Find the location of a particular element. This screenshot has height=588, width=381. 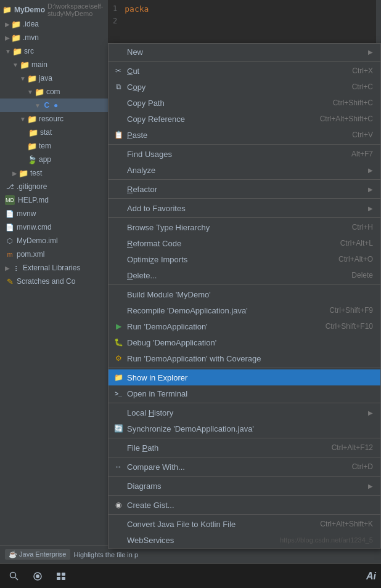

menu-item-findusages: Find Usages Alt+F7 is located at coordinates (244, 154).